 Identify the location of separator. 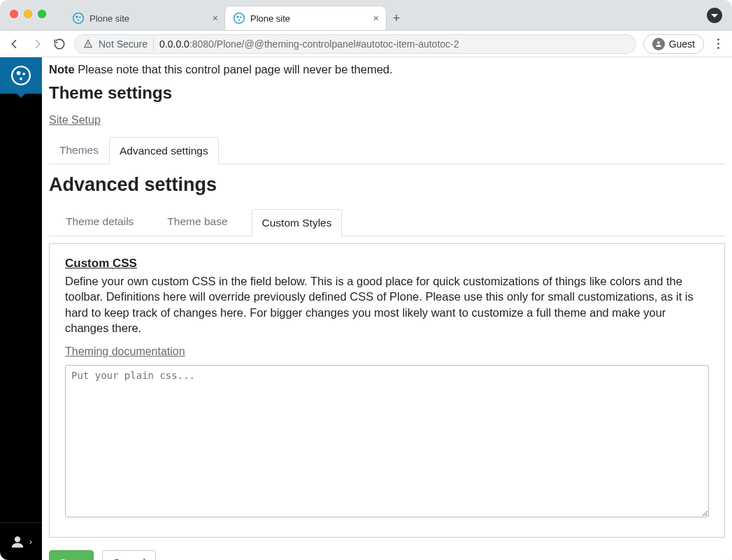
(154, 44).